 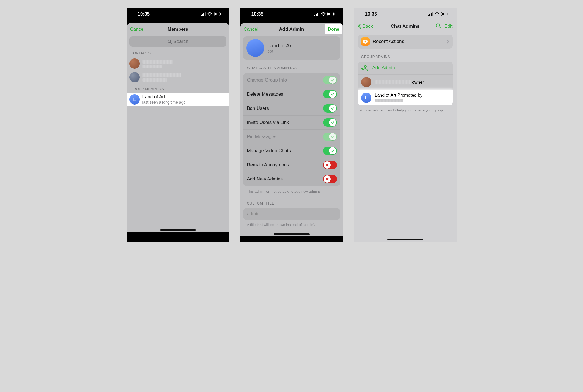 What do you see at coordinates (292, 123) in the screenshot?
I see `permission-row: Invite Users via Link` at bounding box center [292, 123].